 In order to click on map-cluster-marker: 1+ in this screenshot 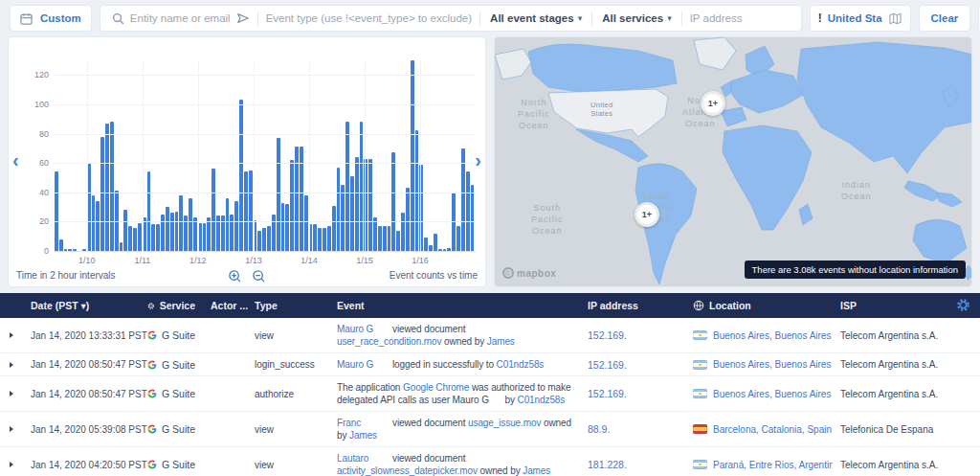, I will do `click(647, 215)`.